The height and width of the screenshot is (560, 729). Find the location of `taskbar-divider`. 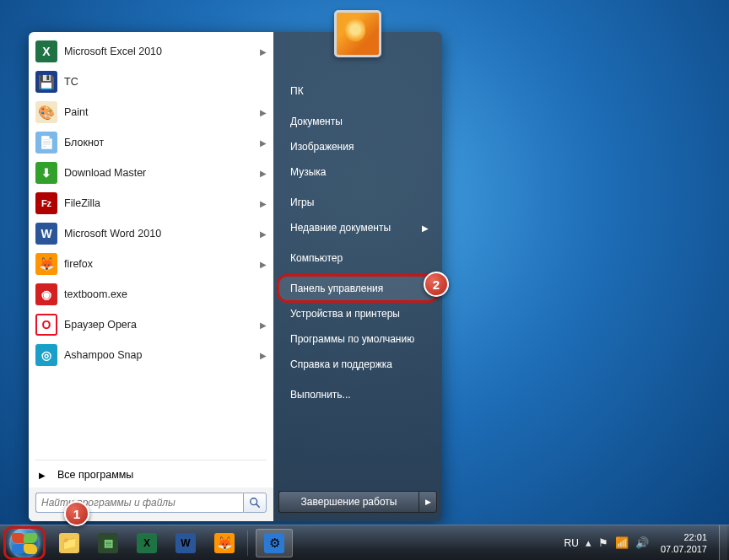

taskbar-divider is located at coordinates (248, 543).